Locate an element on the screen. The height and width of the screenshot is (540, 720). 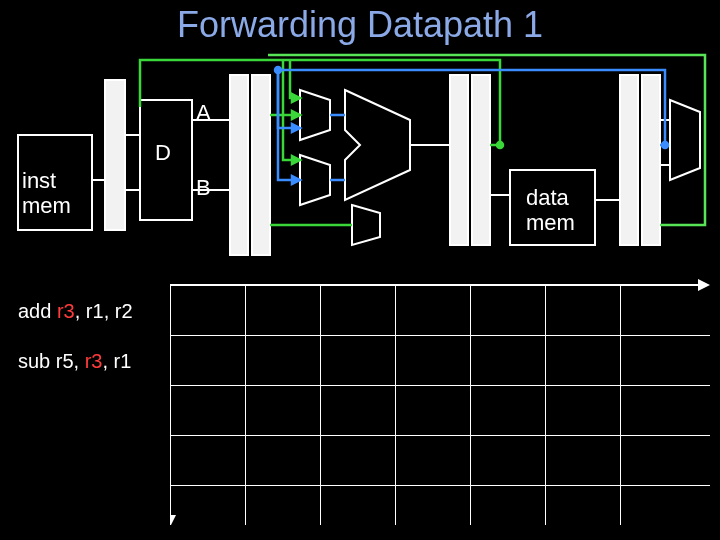
pipereg-ex-mem-b is located at coordinates (481, 160).